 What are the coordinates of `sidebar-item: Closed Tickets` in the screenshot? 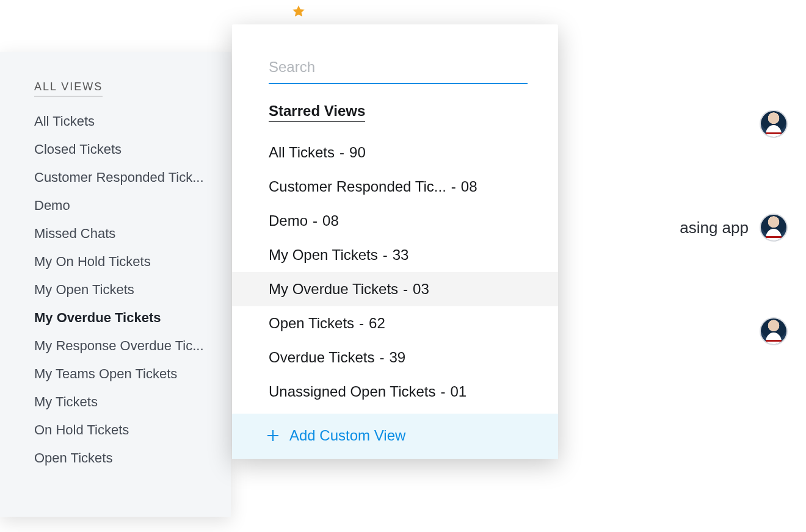 It's located at (123, 149).